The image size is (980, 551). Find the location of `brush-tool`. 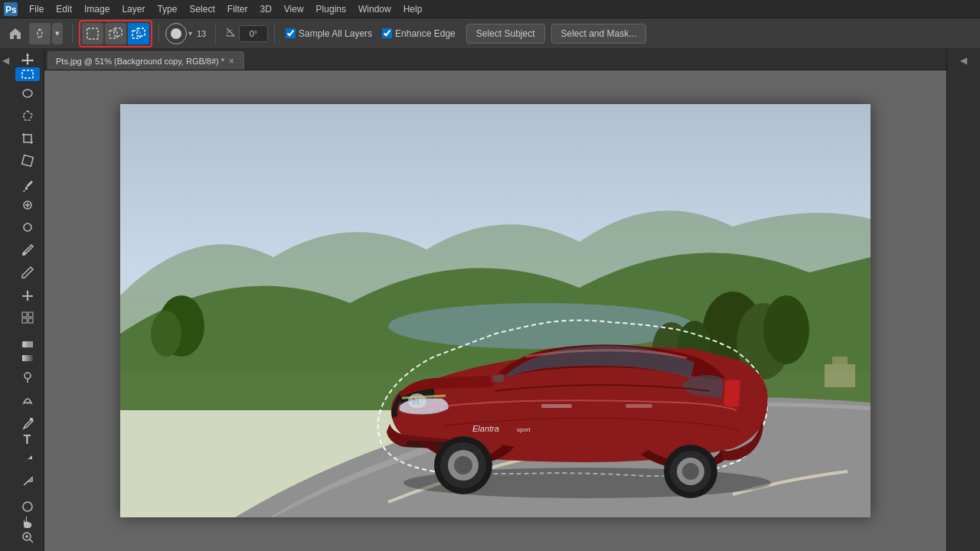

brush-tool is located at coordinates (28, 250).